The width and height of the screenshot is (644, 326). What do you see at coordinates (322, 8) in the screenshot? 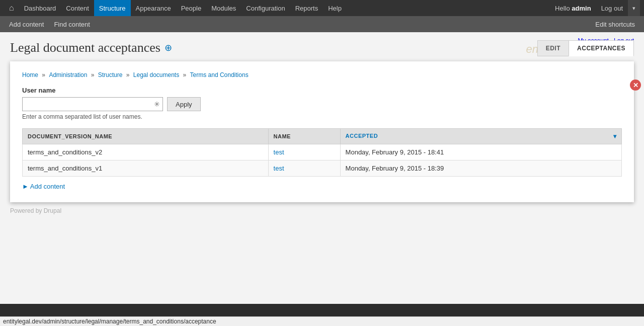
I see `top-navigation: ⌂ Dashboard Content Structure Appearance…` at bounding box center [322, 8].